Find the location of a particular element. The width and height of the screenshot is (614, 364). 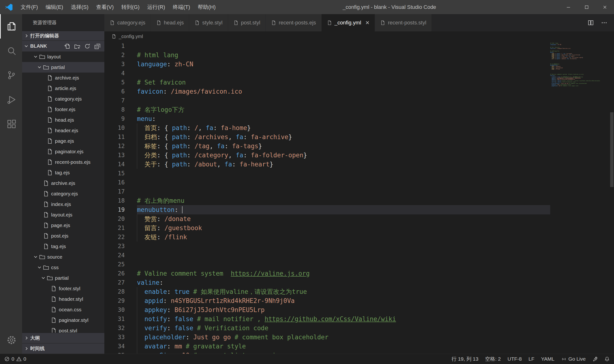

code-line-5: 5# Set favicon is located at coordinates (327, 82).